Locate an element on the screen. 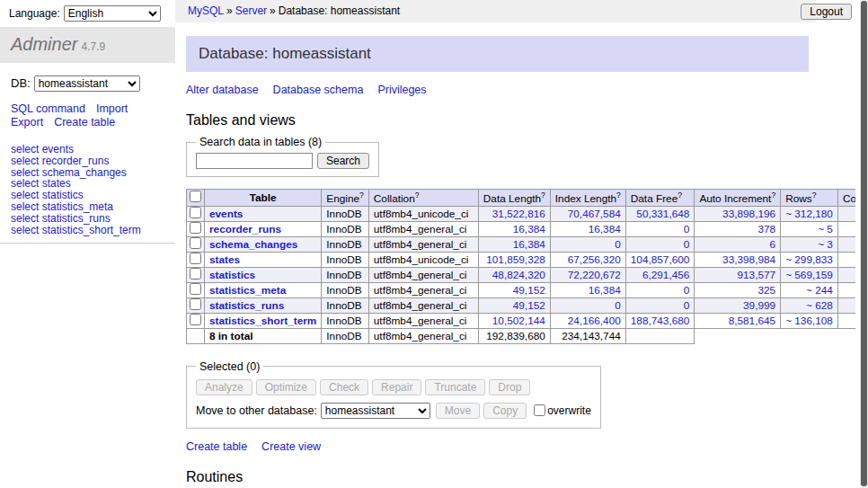 This screenshot has height=488, width=868. data-length-link: 101,859,328 is located at coordinates (514, 260).